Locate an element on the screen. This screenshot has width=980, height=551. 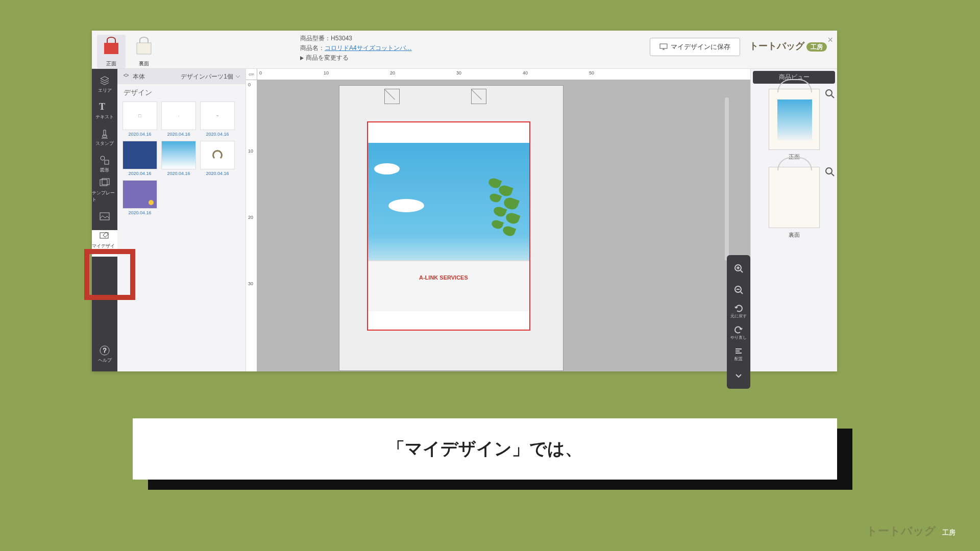
align-icon is located at coordinates (739, 351).